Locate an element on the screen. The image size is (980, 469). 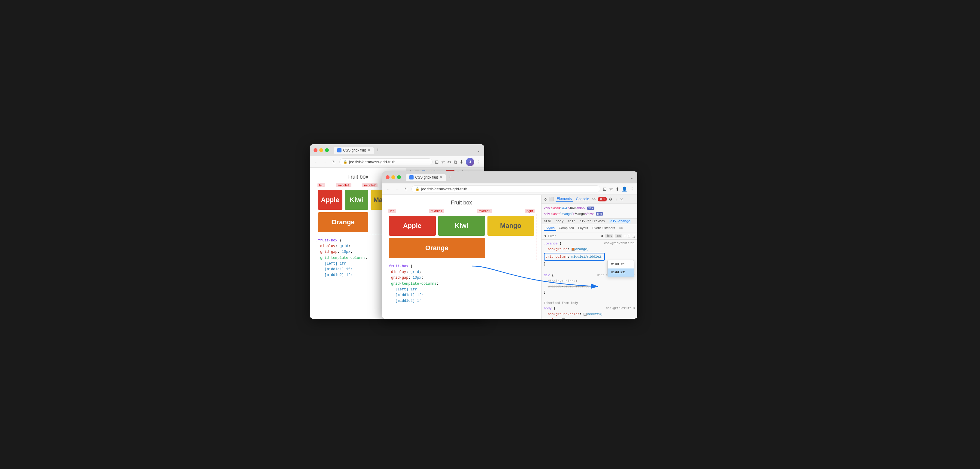
grid-label-middle1-back: middle1 is located at coordinates (344, 185).